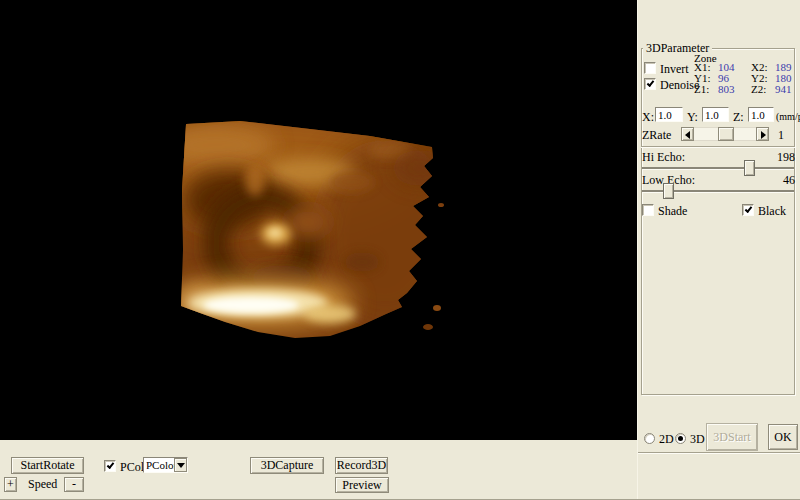 Image resolution: width=800 pixels, height=500 pixels. I want to click on zone-y1-label: Y1:, so click(706, 78).